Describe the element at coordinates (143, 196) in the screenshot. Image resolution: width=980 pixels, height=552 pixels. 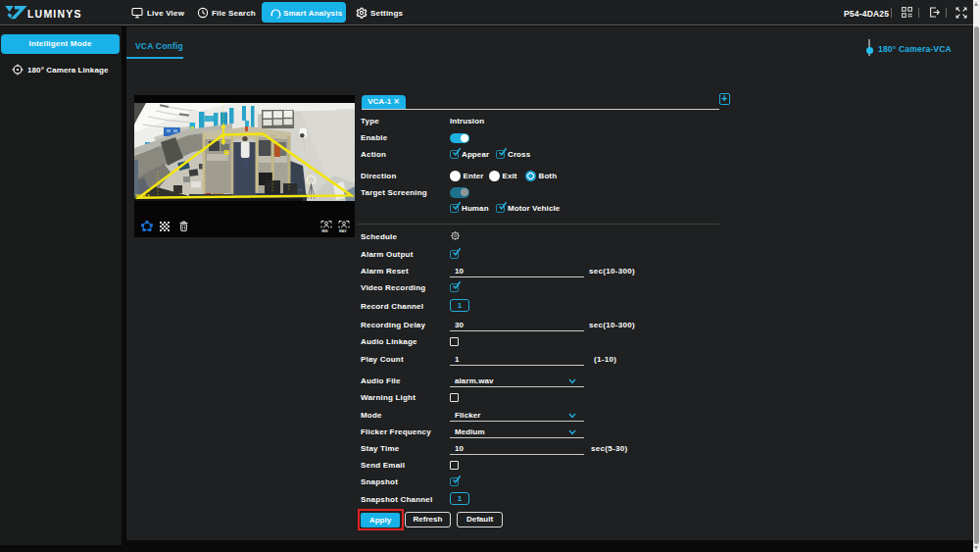
I see `svg-text: W=6.1` at that location.